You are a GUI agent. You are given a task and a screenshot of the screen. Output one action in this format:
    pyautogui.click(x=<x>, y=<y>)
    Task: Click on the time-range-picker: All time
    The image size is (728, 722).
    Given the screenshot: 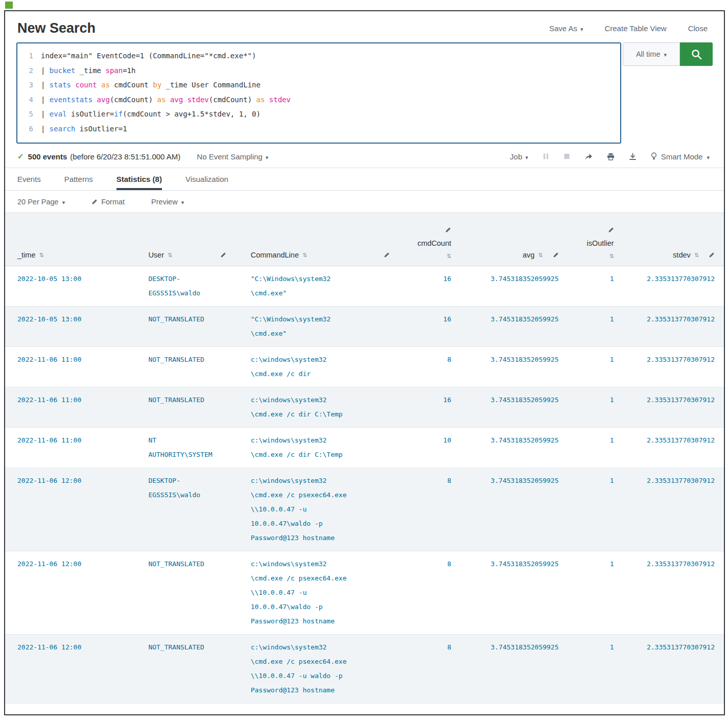 What is the action you would take?
    pyautogui.click(x=651, y=54)
    